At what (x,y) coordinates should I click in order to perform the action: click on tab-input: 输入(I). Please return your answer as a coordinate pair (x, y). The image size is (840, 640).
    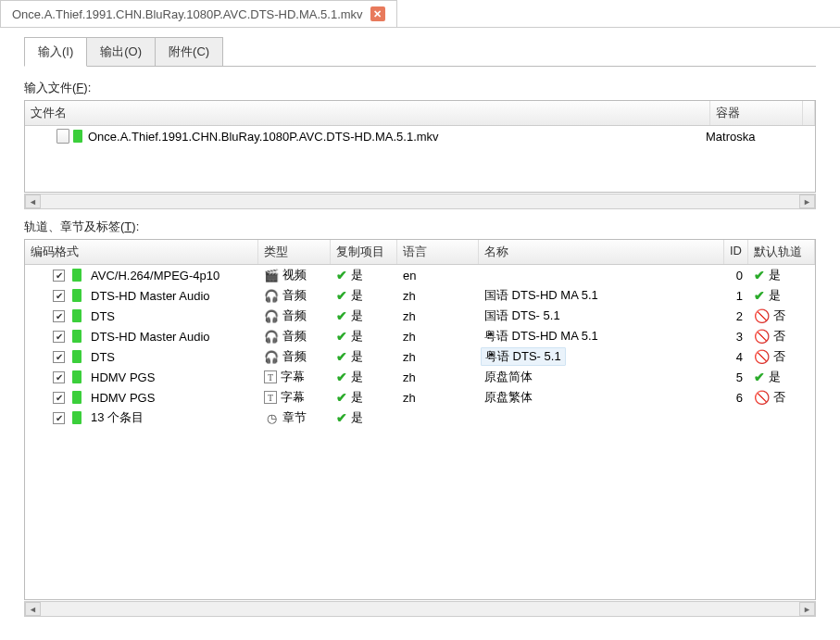
    Looking at the image, I should click on (56, 52).